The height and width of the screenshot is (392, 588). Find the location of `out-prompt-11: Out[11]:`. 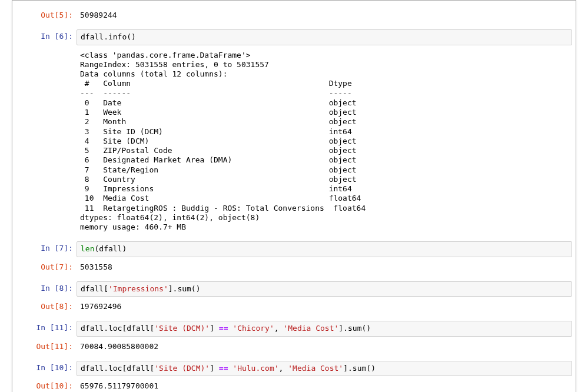

out-prompt-11: Out[11]: is located at coordinates (48, 347).